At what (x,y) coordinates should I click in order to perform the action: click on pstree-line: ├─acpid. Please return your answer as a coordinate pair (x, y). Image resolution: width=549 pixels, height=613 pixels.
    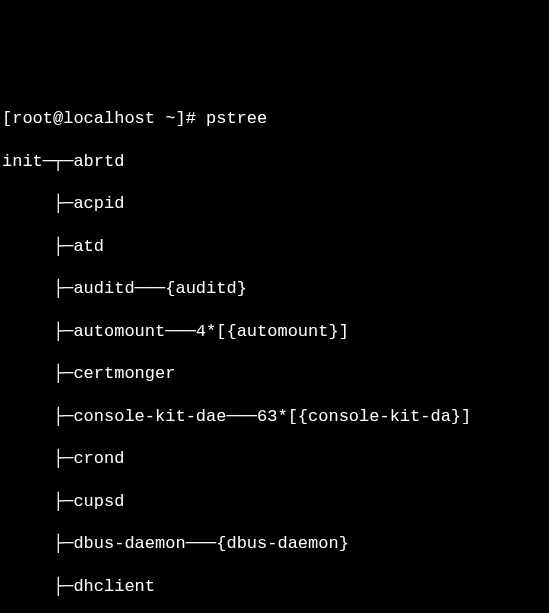
    Looking at the image, I should click on (274, 204).